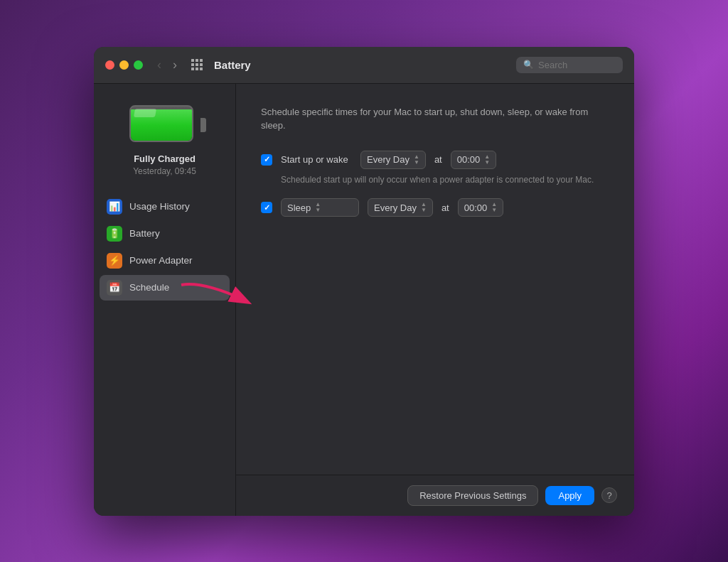  I want to click on battery-status: Fully Charged, so click(165, 159).